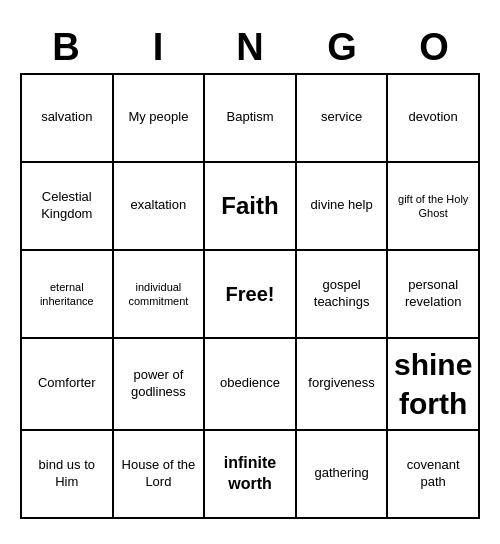 The height and width of the screenshot is (544, 500). I want to click on cell-r4-c4: covenant path, so click(434, 475).